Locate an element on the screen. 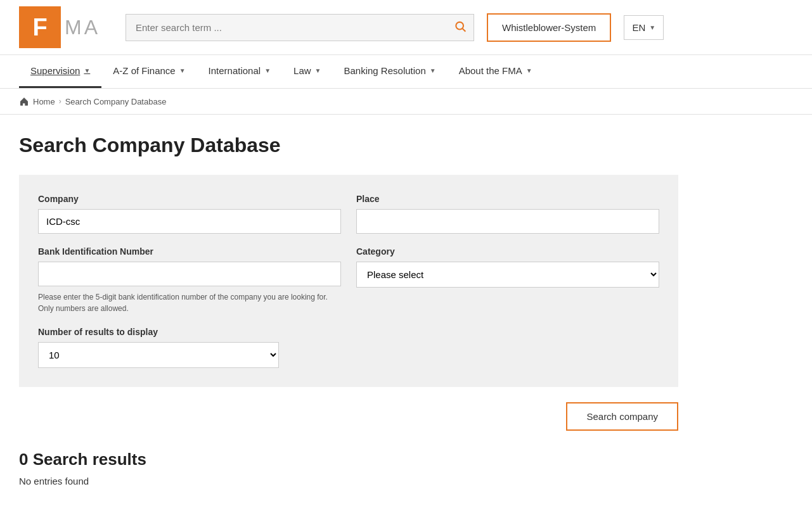 Image resolution: width=812 pixels, height=527 pixels. place-label: Place is located at coordinates (508, 199).